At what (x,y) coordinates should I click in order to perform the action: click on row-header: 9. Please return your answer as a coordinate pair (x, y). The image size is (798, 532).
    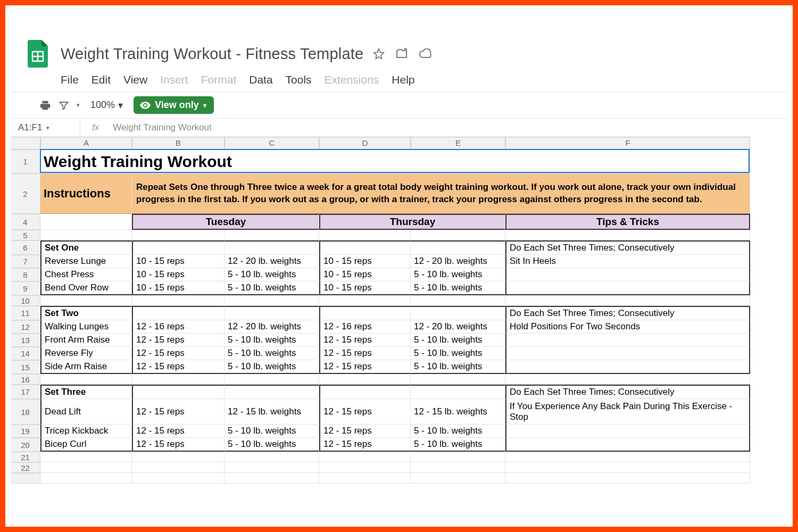
    Looking at the image, I should click on (26, 288).